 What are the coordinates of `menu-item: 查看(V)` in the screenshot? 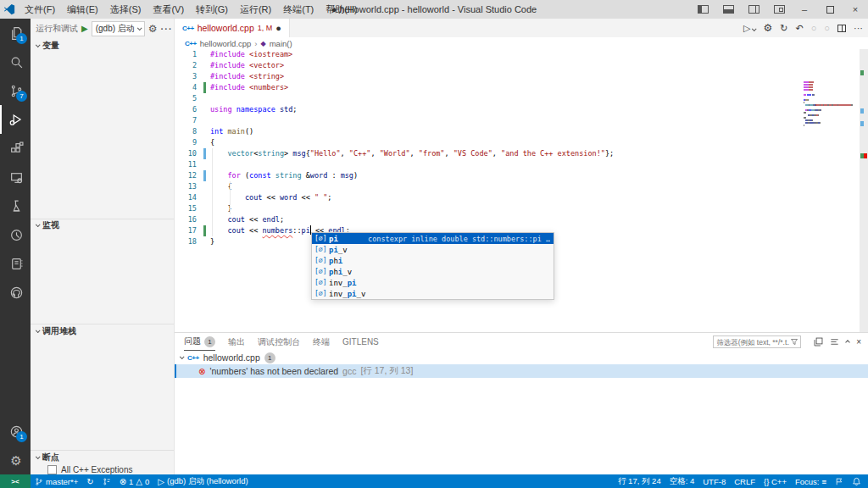 It's located at (168, 9).